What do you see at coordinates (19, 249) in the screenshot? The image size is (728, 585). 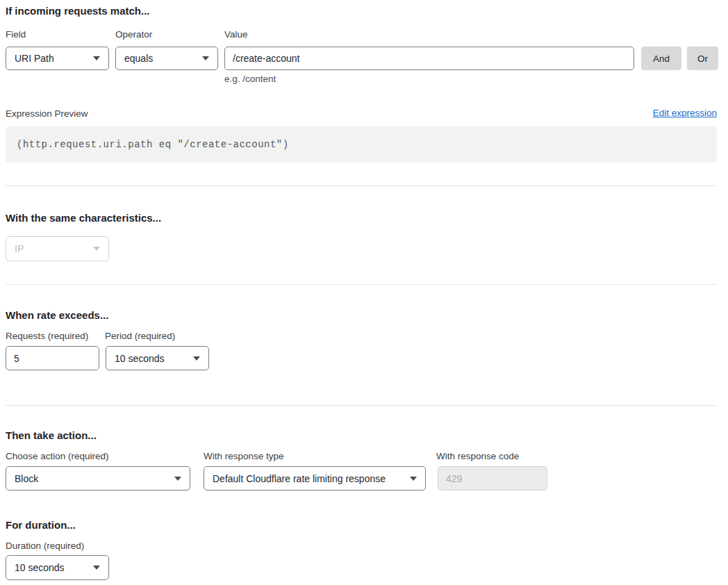 I see `characteristic-select-value: IP` at bounding box center [19, 249].